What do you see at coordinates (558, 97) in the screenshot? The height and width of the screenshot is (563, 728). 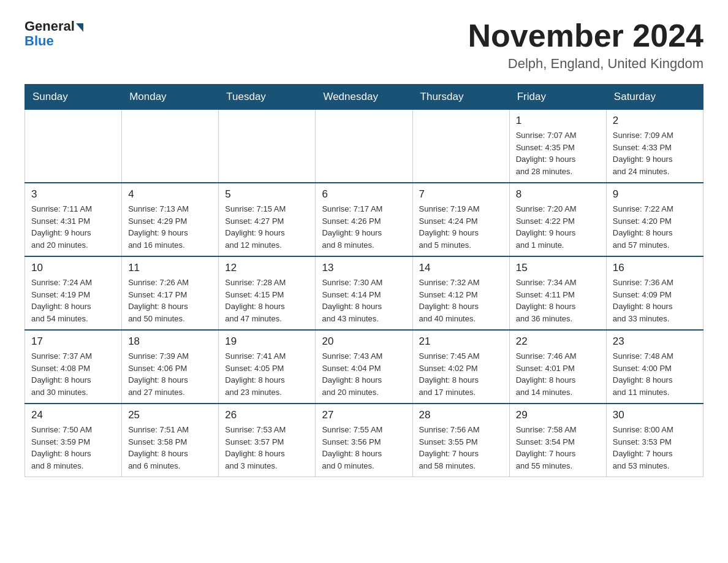 I see `weekday-header-friday: Friday` at bounding box center [558, 97].